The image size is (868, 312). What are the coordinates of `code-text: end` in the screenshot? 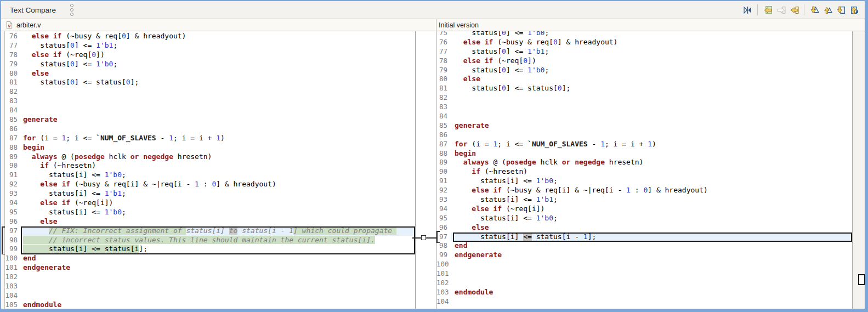 It's located at (651, 246).